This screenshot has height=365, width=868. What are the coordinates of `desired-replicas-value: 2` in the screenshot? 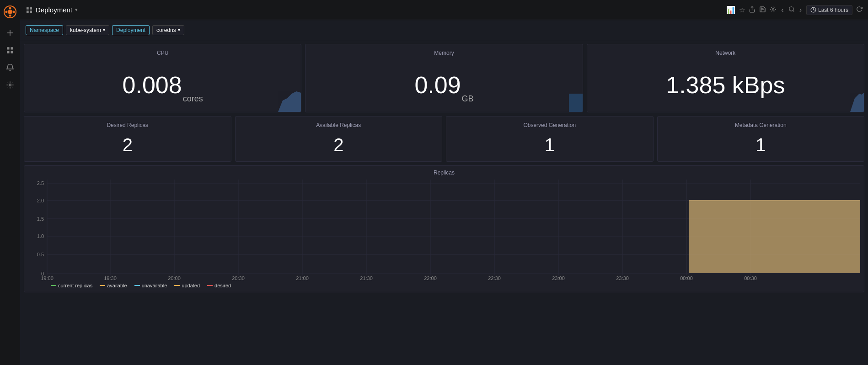 It's located at (128, 145).